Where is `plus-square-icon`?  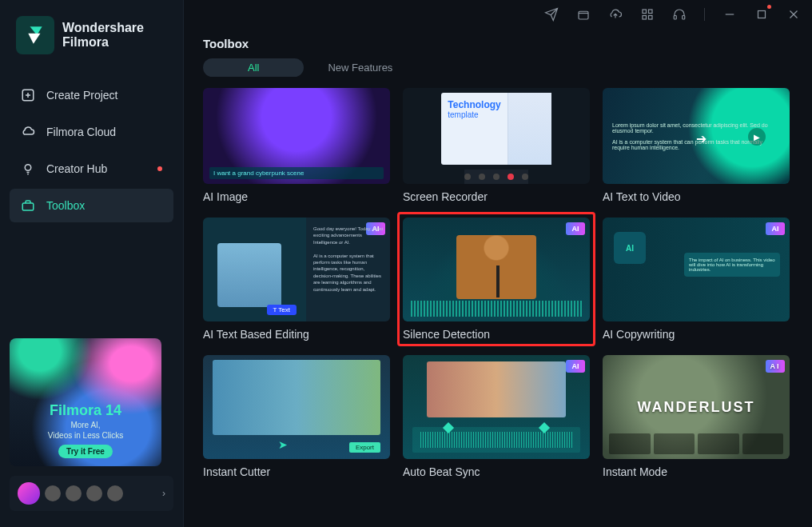
plus-square-icon is located at coordinates (28, 95).